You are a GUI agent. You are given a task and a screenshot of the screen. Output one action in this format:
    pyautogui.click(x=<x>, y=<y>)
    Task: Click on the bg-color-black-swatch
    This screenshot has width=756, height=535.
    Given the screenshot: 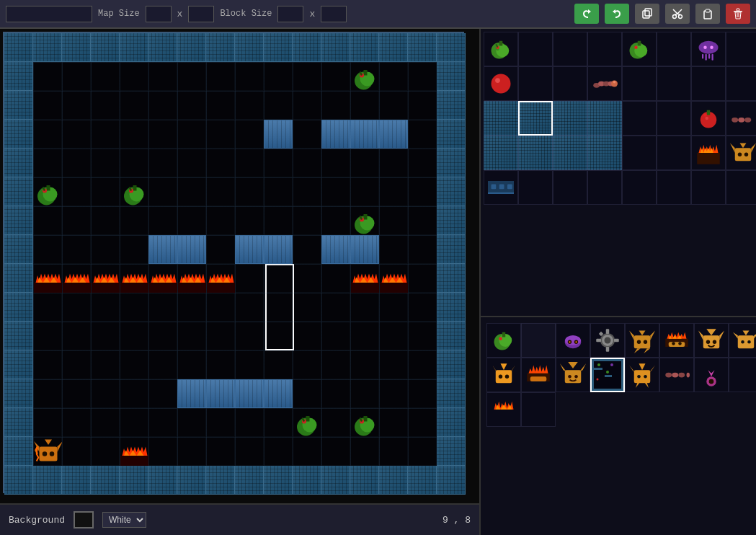 What is the action you would take?
    pyautogui.click(x=84, y=520)
    